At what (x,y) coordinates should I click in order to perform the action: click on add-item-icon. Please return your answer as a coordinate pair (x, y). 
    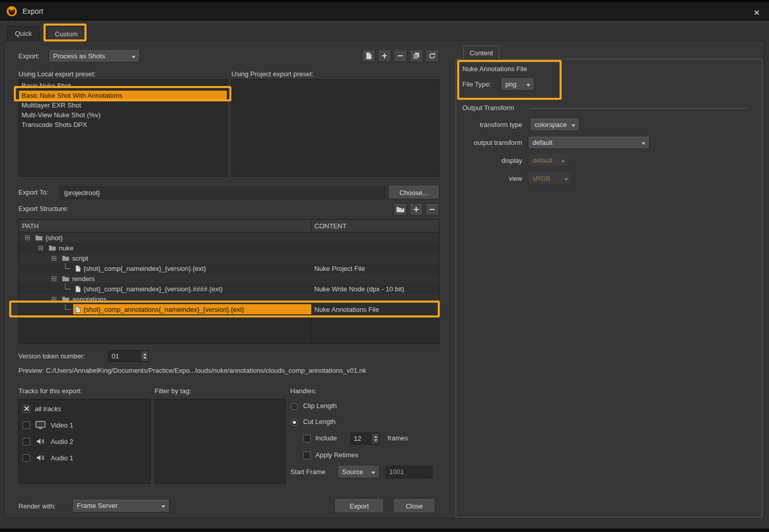
    Looking at the image, I should click on (416, 210).